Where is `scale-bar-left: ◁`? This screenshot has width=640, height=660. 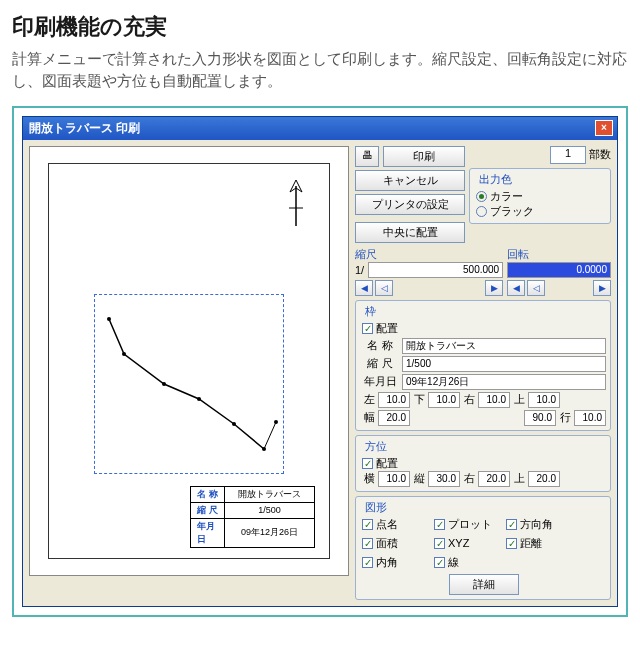 scale-bar-left: ◁ is located at coordinates (384, 288).